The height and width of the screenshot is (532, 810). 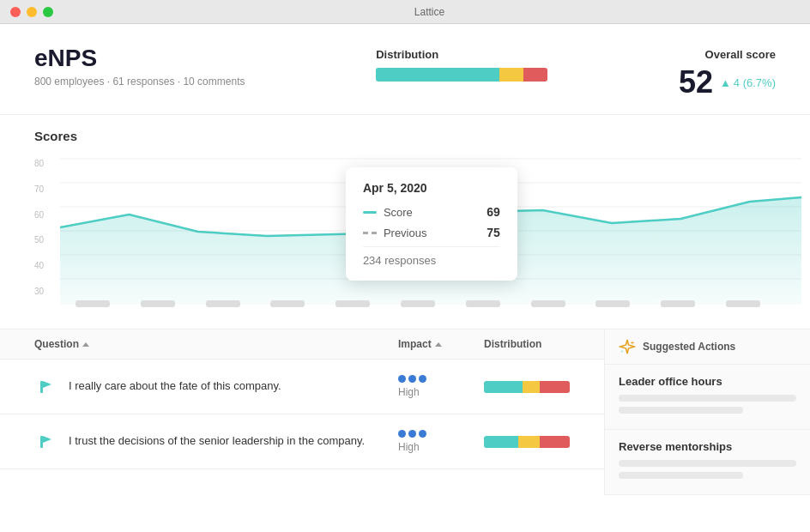 I want to click on dist-detractors, so click(x=535, y=75).